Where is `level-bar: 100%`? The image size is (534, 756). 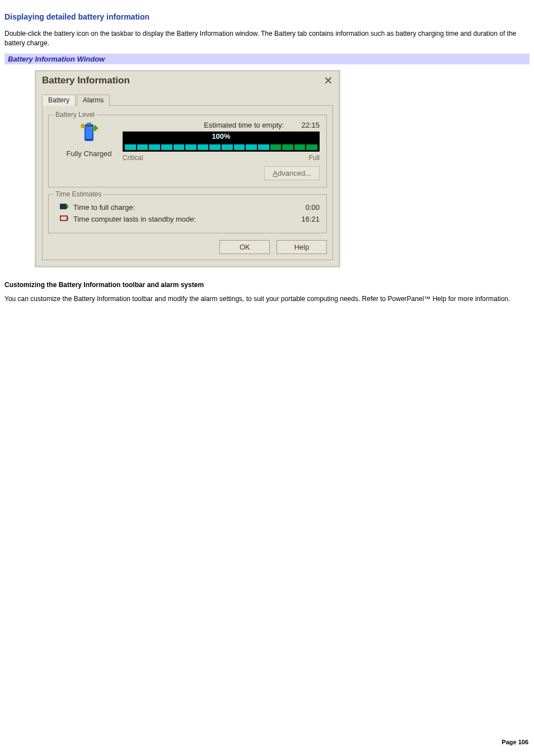 level-bar: 100% is located at coordinates (221, 142).